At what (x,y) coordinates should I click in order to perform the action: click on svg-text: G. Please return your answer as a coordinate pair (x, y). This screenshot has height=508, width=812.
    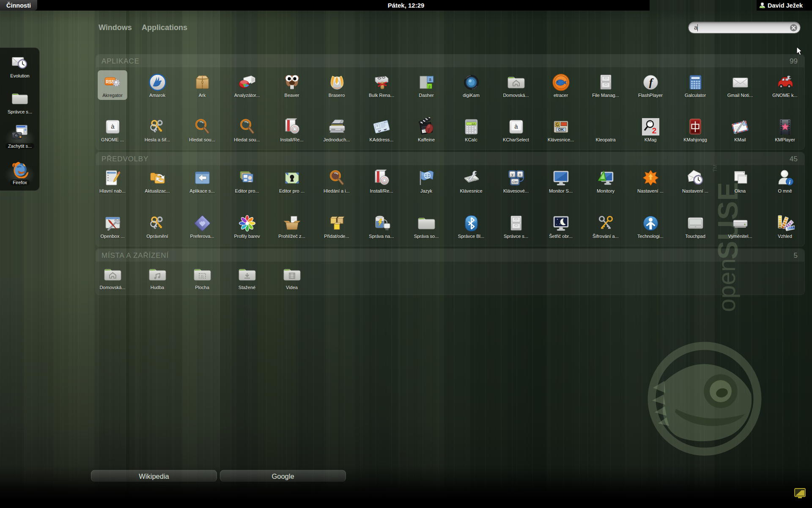
    Looking at the image, I should click on (557, 124).